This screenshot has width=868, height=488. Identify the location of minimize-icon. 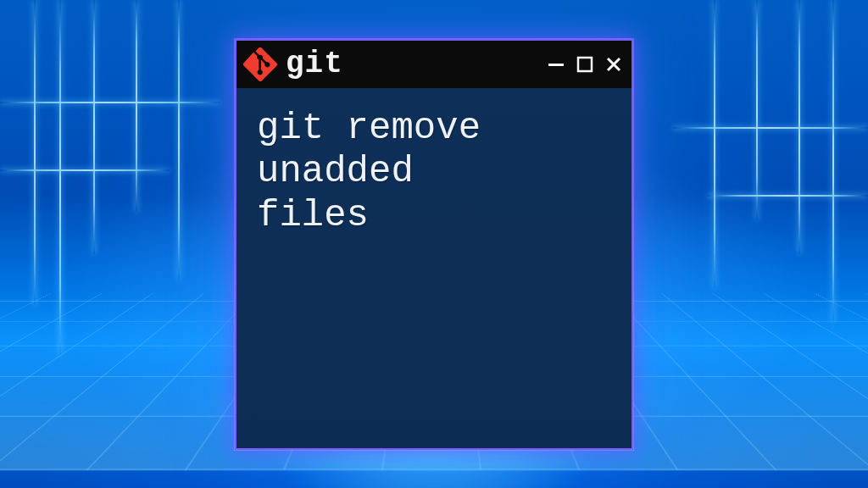
(556, 64).